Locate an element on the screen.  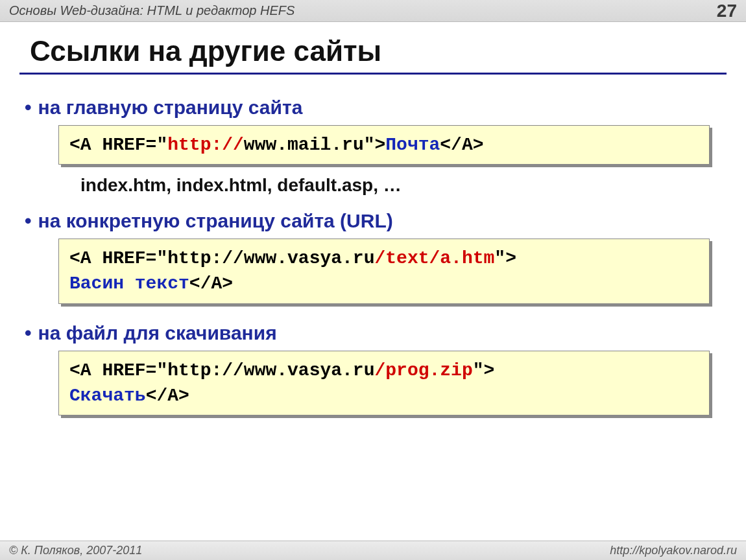
bullet-1: • на главную страницу сайта is located at coordinates (373, 108).